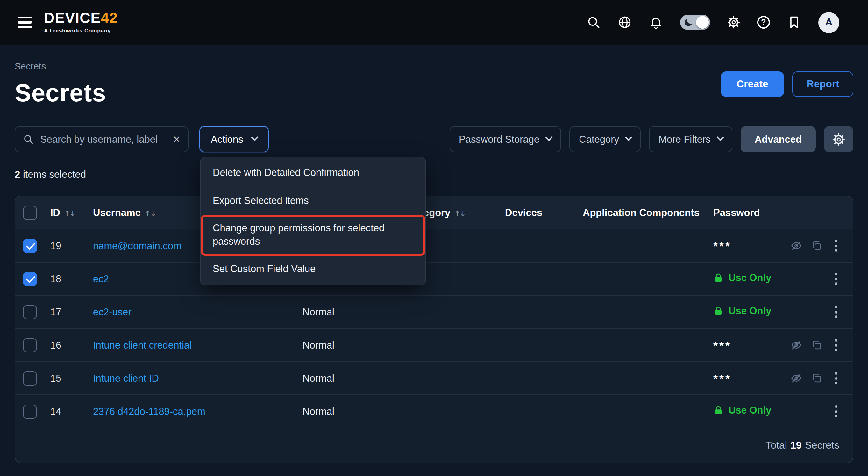 This screenshot has width=868, height=476. I want to click on cell-username-link: 2376 d42do-1189-ca.pem, so click(154, 411).